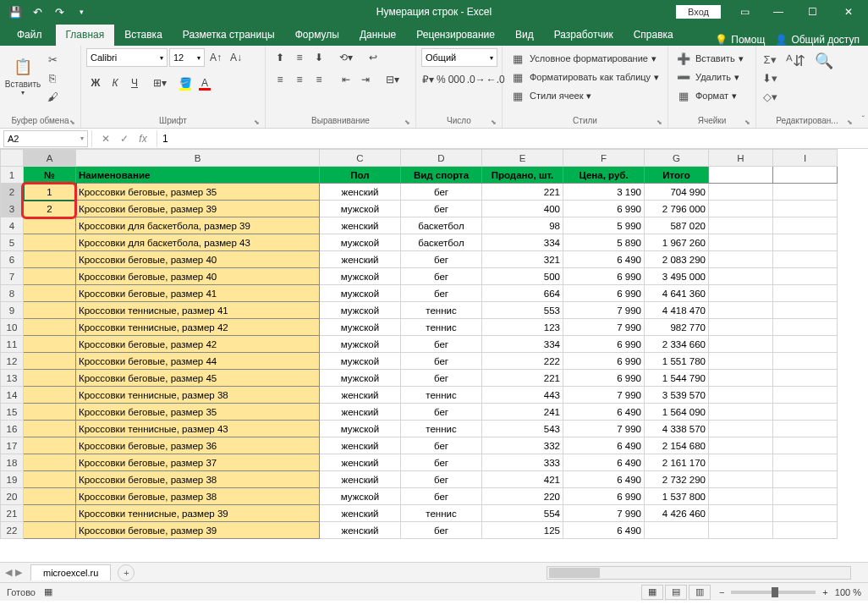  I want to click on tab-formulas: Формулы, so click(317, 36).